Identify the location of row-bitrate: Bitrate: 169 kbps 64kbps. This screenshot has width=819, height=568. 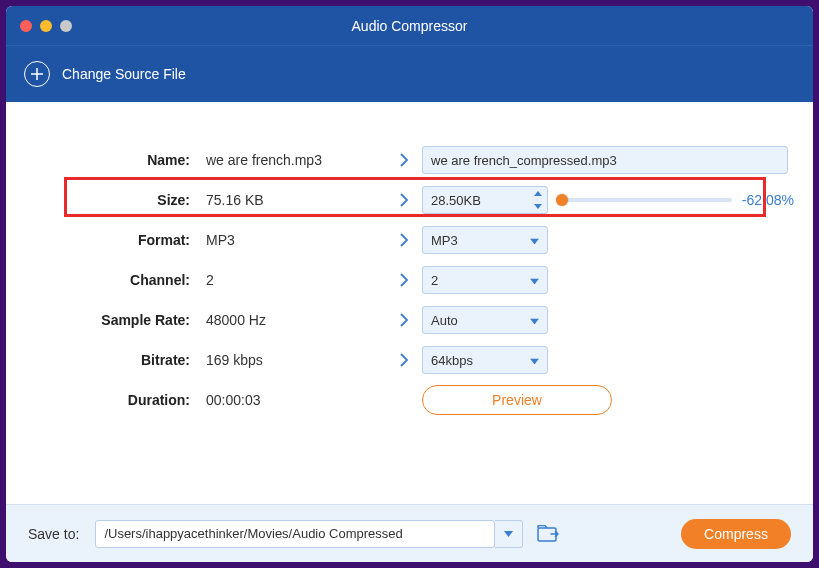
(410, 360).